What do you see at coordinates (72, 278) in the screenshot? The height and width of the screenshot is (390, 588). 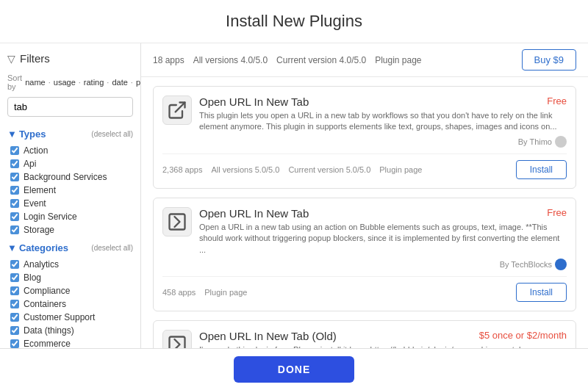 I see `cat-blog: Blog` at bounding box center [72, 278].